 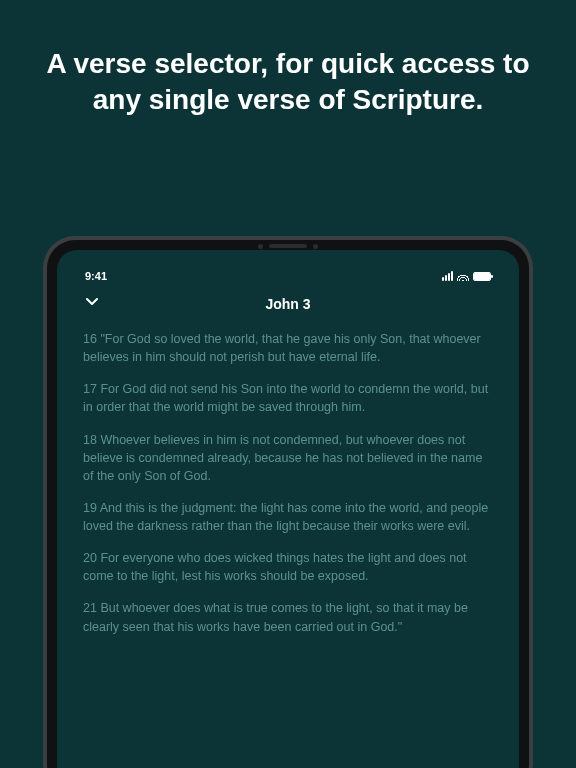 What do you see at coordinates (92, 301) in the screenshot?
I see `chevron-down-icon` at bounding box center [92, 301].